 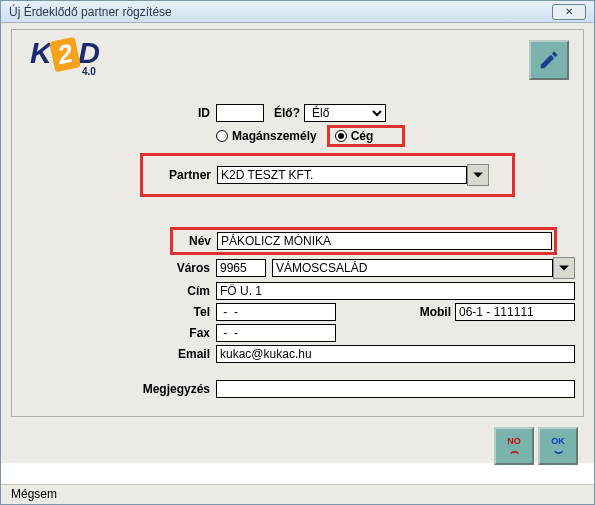 I want to click on partner-dropdown-button, so click(x=478, y=175).